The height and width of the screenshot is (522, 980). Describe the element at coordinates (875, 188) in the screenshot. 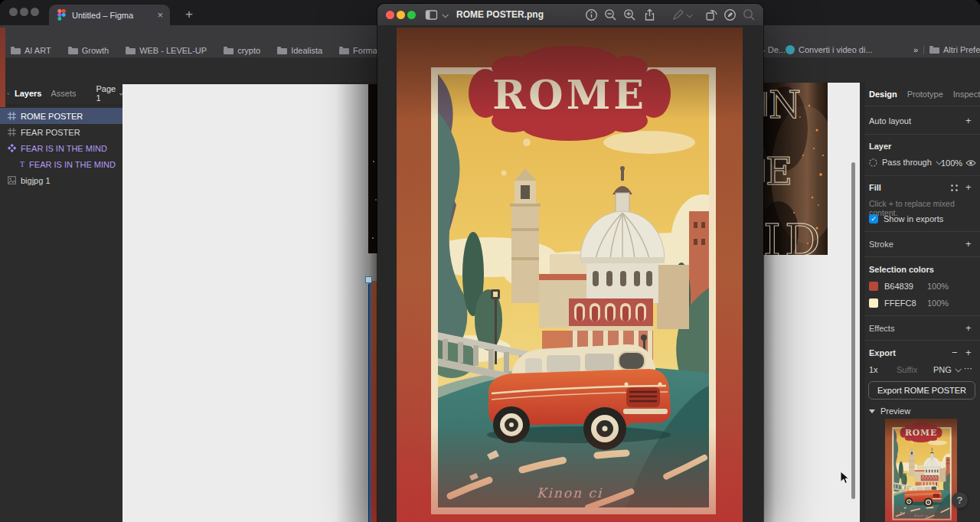

I see `fill-section-label: Fill` at that location.